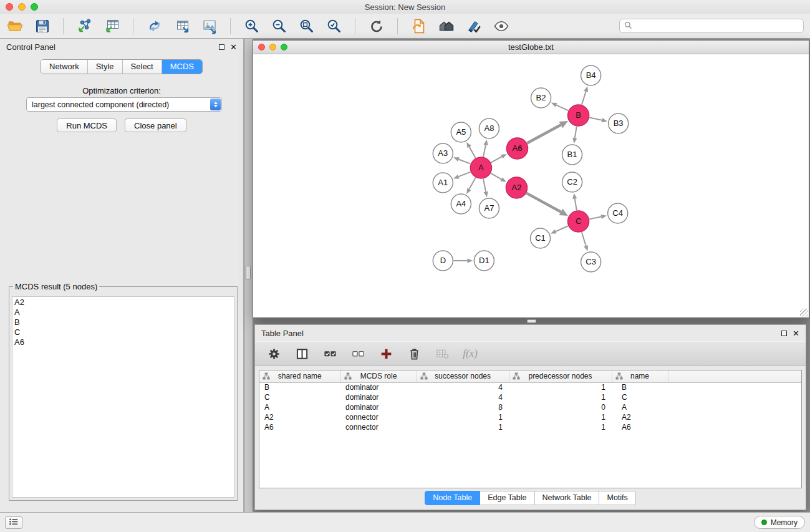  Describe the element at coordinates (124, 105) in the screenshot. I see `criterion-dropdown: largest connected component (directed)` at that location.